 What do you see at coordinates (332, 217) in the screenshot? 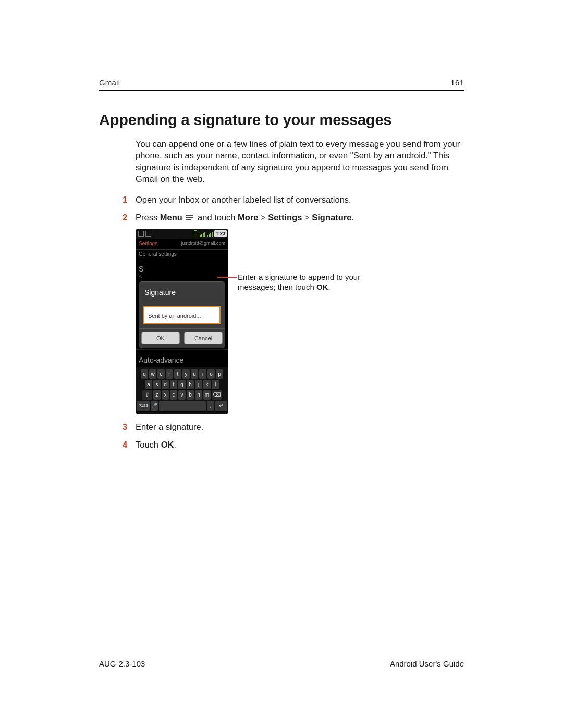
I see `step2-signature: Signature` at bounding box center [332, 217].